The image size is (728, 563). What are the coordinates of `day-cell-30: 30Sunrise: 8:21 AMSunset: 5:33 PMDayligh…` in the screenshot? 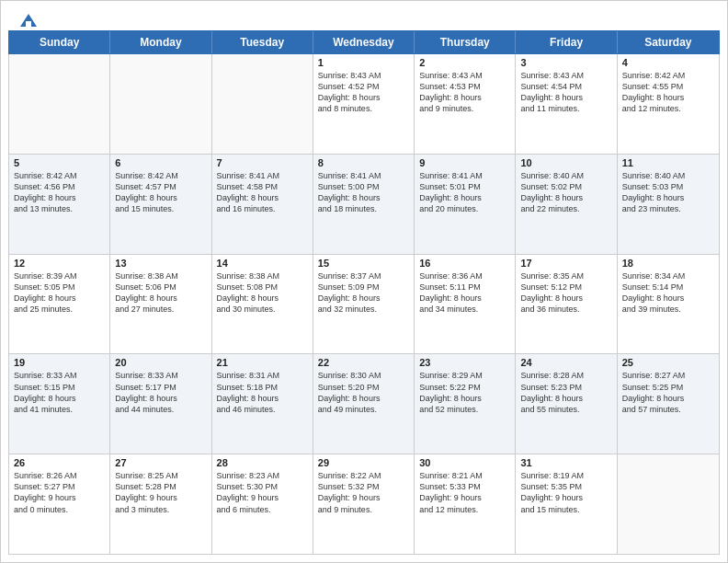 It's located at (465, 504).